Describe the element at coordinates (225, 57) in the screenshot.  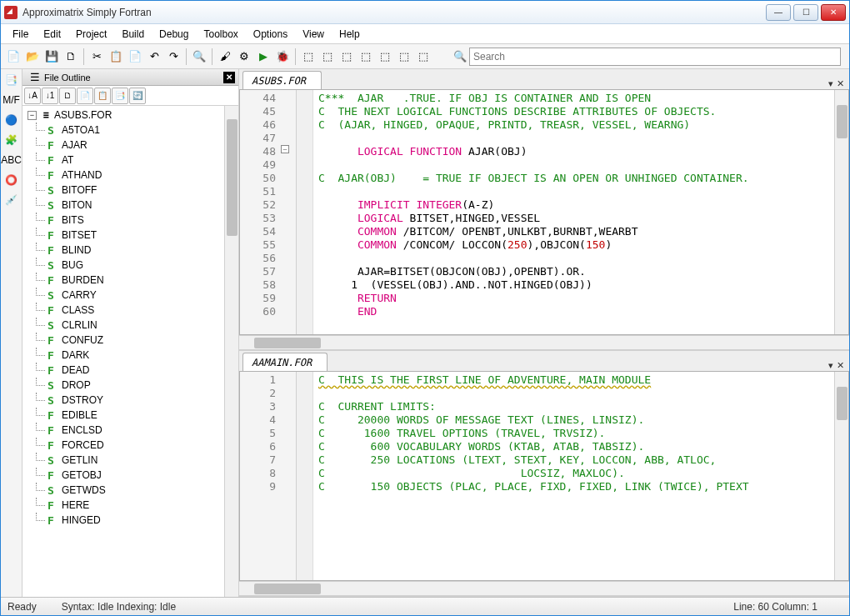
I see `toolbar-button: 🖌` at that location.